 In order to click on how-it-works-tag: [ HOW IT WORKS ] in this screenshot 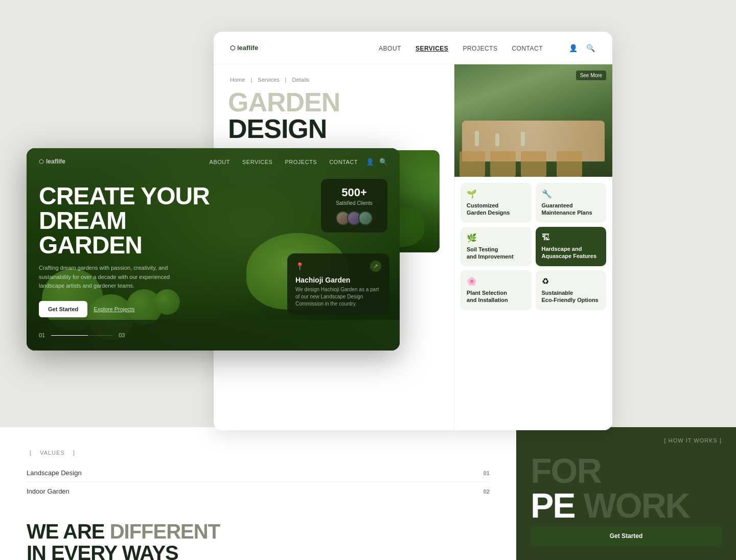, I will do `click(693, 440)`.